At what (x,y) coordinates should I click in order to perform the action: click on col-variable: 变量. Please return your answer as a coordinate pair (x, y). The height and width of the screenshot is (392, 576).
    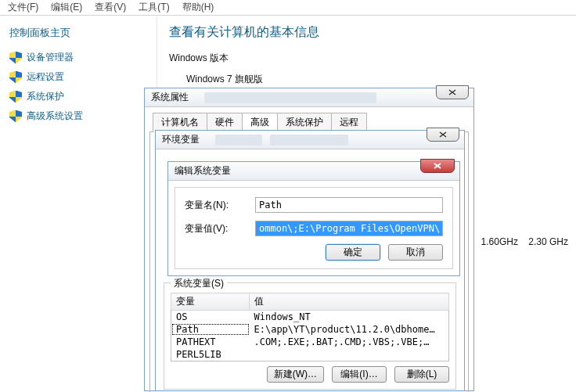
    Looking at the image, I should click on (211, 302).